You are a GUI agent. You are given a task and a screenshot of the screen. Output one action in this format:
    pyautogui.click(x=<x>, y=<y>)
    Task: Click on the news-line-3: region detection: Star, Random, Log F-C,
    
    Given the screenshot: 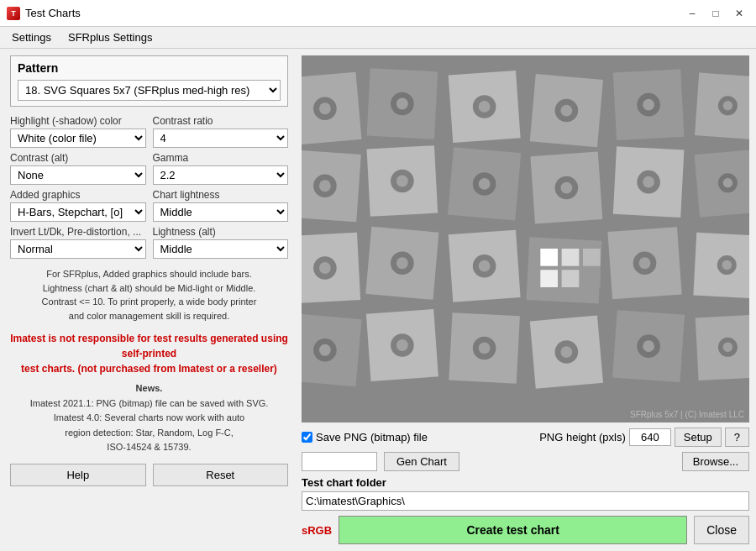 What is the action you would take?
    pyautogui.click(x=150, y=433)
    